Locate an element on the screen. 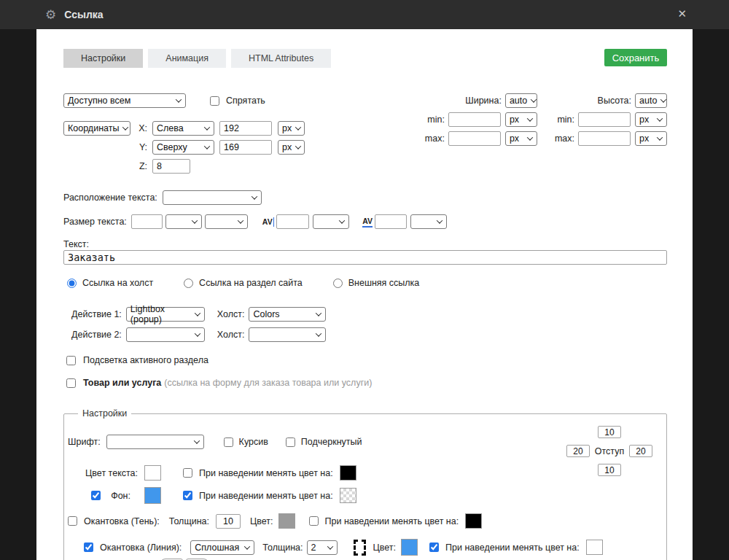 This screenshot has height=560, width=729. y-value-input is located at coordinates (246, 147).